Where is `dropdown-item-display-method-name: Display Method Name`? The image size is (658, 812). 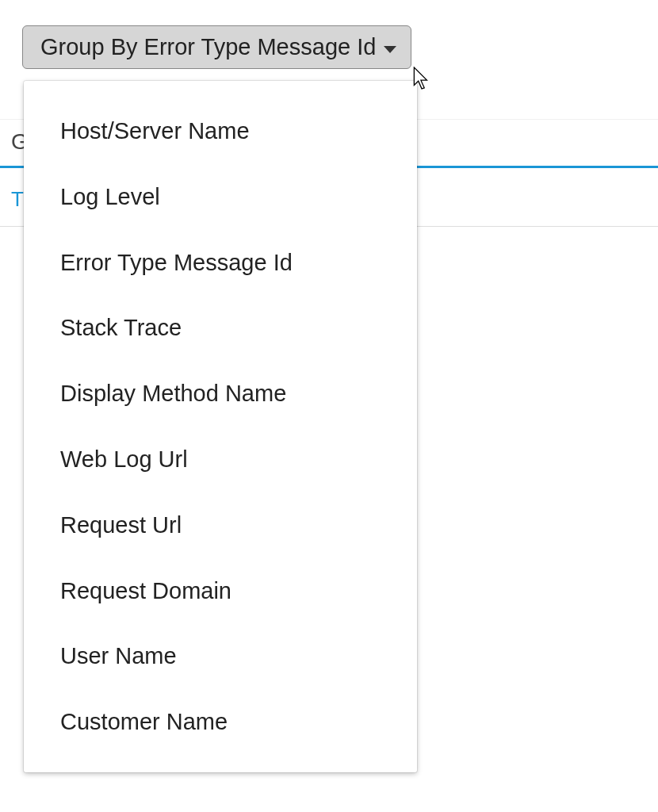
dropdown-item-display-method-name: Display Method Name is located at coordinates (220, 393).